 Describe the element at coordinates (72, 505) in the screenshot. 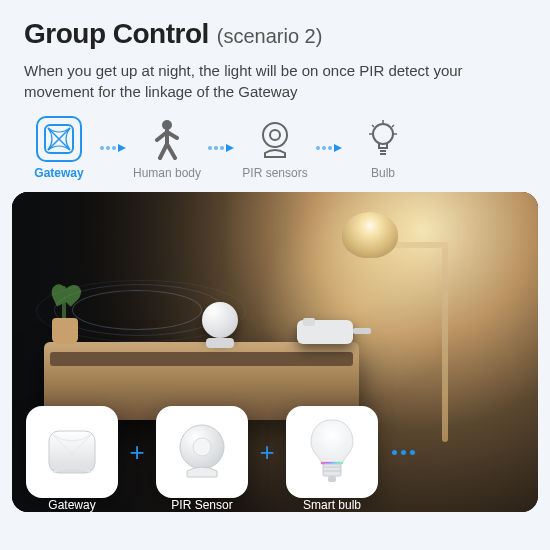

I see `tile-label: Gateway` at that location.